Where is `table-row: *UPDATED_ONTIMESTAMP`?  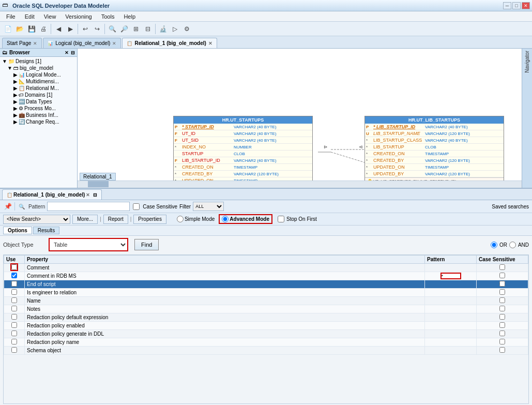 table-row: *UPDATED_ONTIMESTAMP is located at coordinates (434, 168).